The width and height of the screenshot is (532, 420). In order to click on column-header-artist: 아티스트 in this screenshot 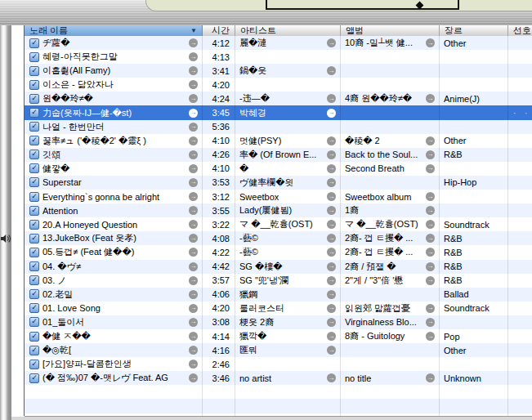, I will do `click(288, 31)`.